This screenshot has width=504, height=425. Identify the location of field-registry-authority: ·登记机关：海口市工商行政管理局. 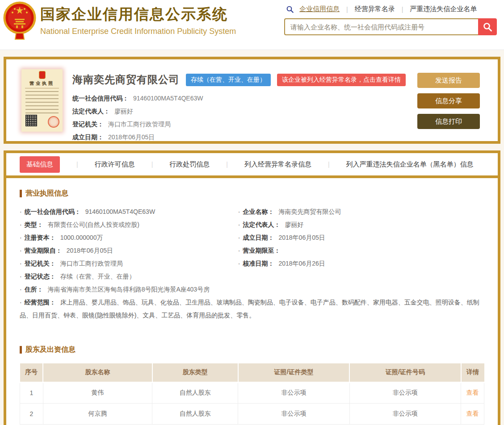
(129, 263).